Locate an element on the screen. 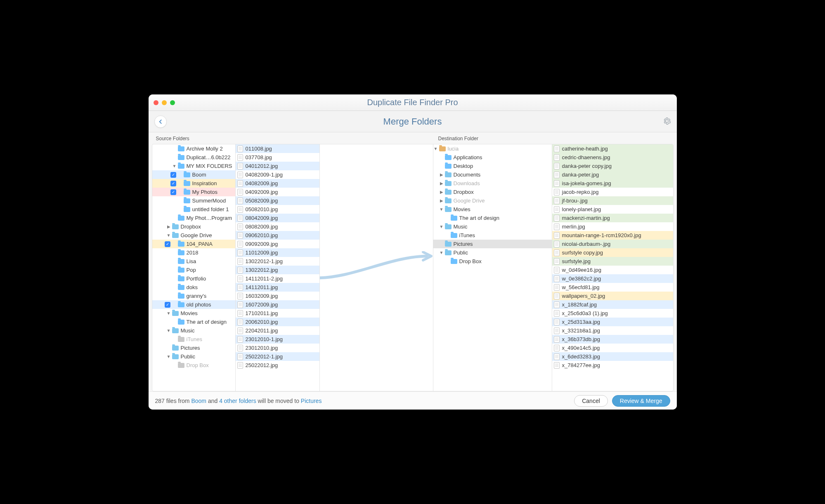 This screenshot has height=504, width=825. source-file-item: 25022012-1.jpg is located at coordinates (277, 356).